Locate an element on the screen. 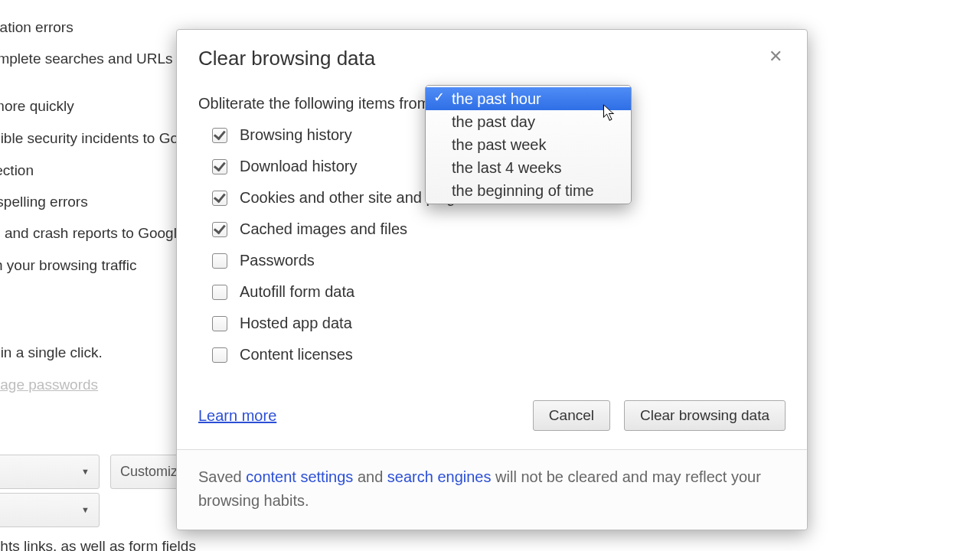 The height and width of the screenshot is (551, 980). dialog-title: Clear browsing data is located at coordinates (286, 58).